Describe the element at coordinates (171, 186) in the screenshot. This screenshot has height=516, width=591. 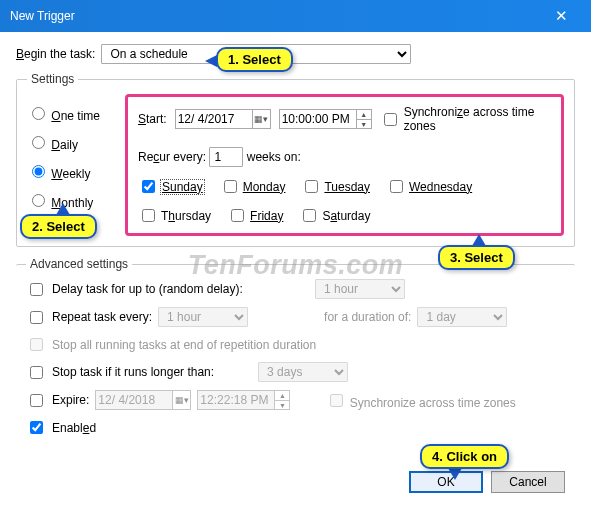
I see `day-sunday: Sunday` at that location.